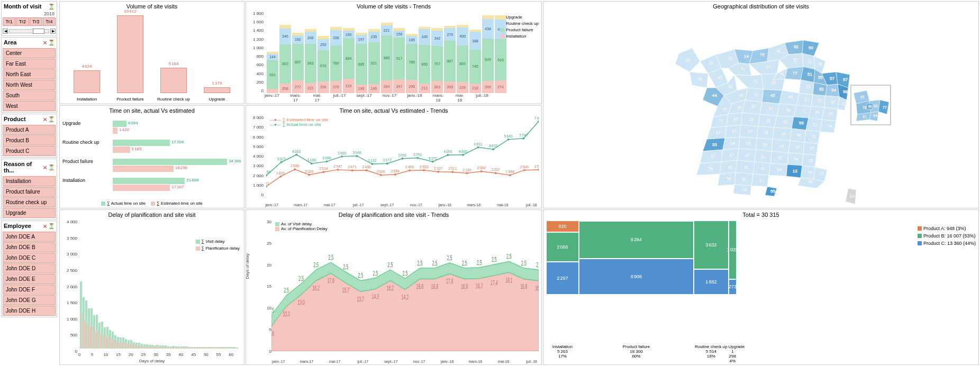  I want to click on svg-text: 5,8, so click(273, 333).